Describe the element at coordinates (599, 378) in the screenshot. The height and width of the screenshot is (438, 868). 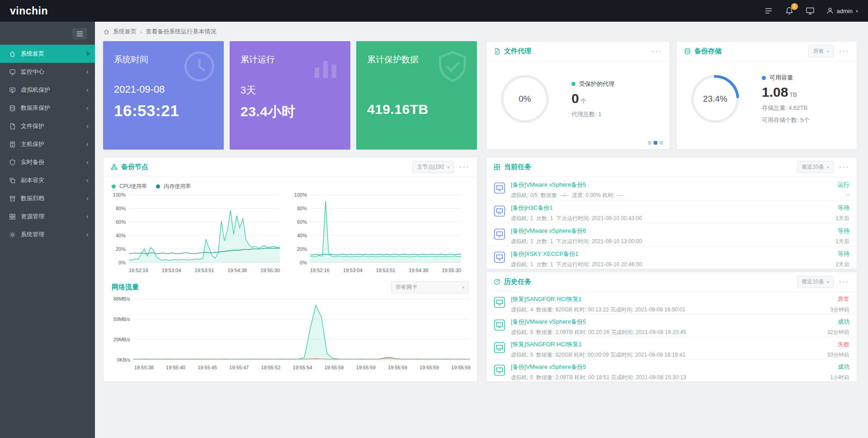
I see `task-detail: 虚拟机: 5 数据量: 2.09TB 耗时: 00:18:51 完成时间: 20…` at that location.